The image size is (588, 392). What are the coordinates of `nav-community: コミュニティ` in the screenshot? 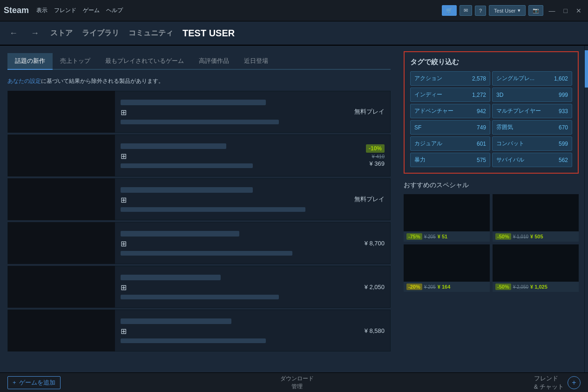 It's located at (151, 34).